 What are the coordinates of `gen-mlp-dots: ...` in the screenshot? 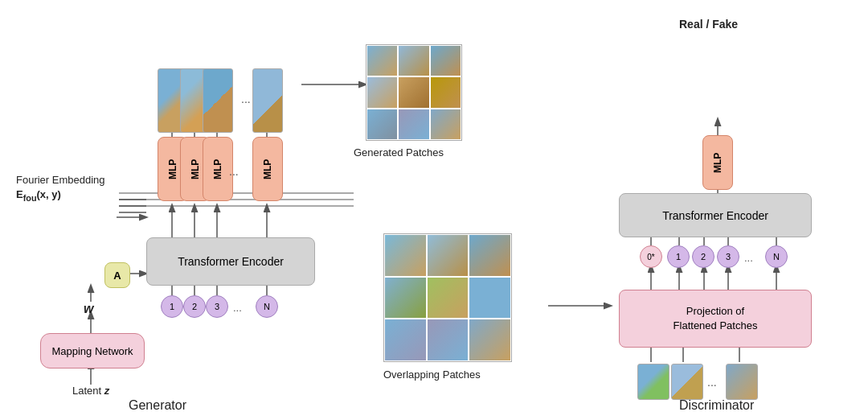 It's located at (234, 171).